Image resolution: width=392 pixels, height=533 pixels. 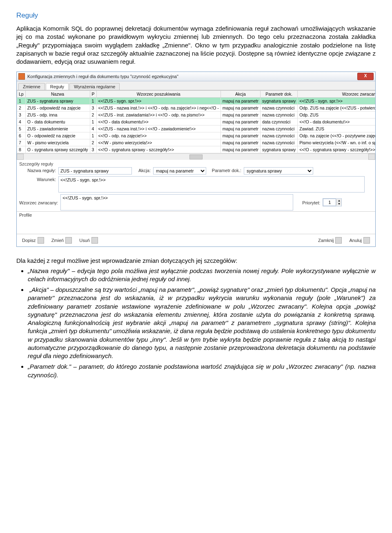 I want to click on cell-zwr: Zawiad. ZUS, so click(x=336, y=129).